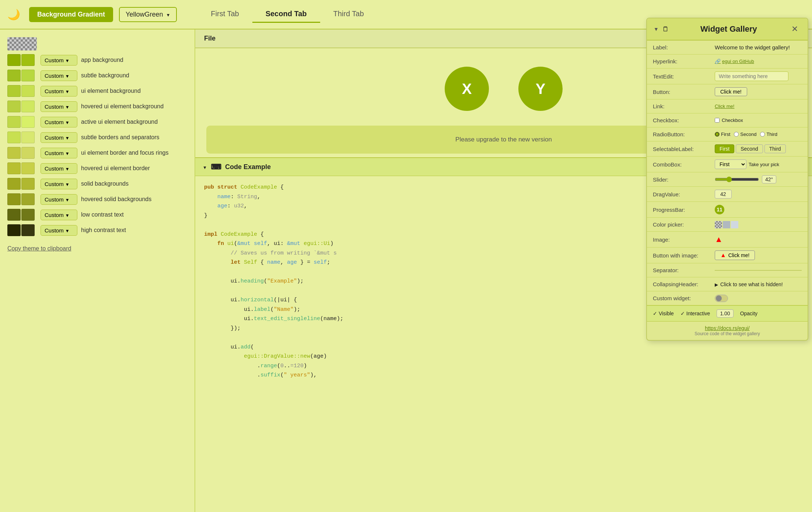  I want to click on wg-row-link: Link: Click me!, so click(727, 106).